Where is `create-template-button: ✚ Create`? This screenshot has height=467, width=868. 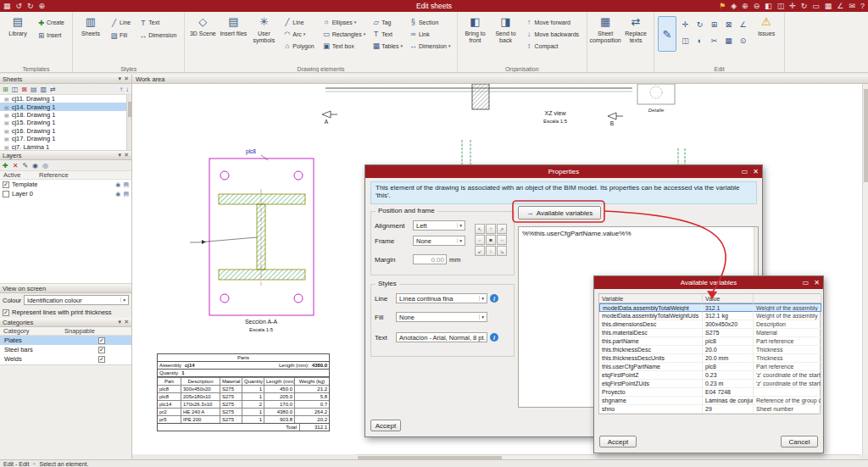
create-template-button: ✚ Create is located at coordinates (52, 22).